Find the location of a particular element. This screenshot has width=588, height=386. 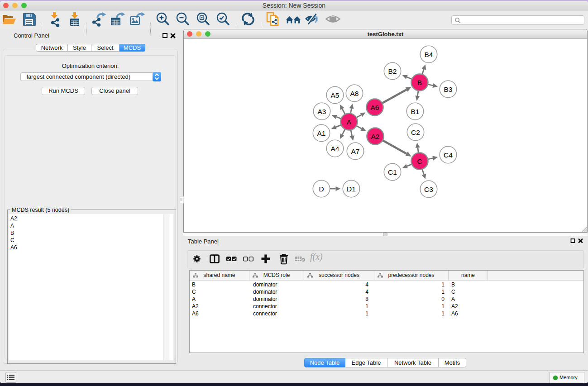

svg-text: B1 is located at coordinates (416, 111).